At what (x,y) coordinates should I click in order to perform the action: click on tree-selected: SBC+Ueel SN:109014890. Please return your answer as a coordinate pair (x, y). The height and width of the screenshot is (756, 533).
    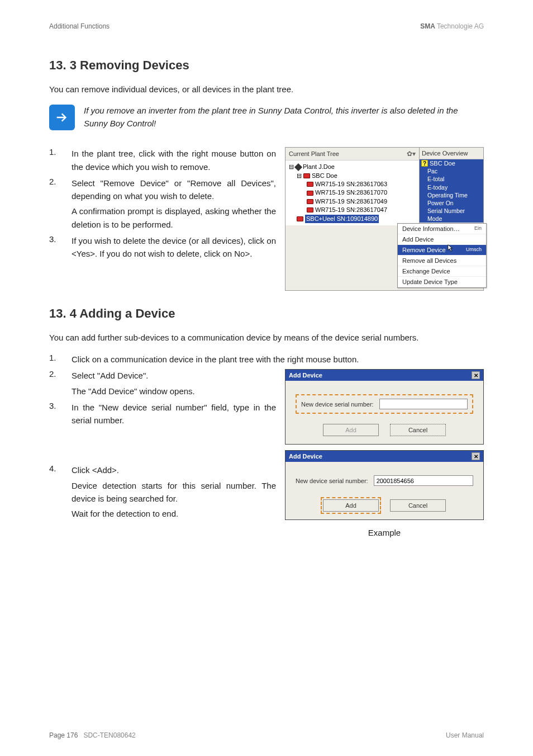
    Looking at the image, I should click on (353, 219).